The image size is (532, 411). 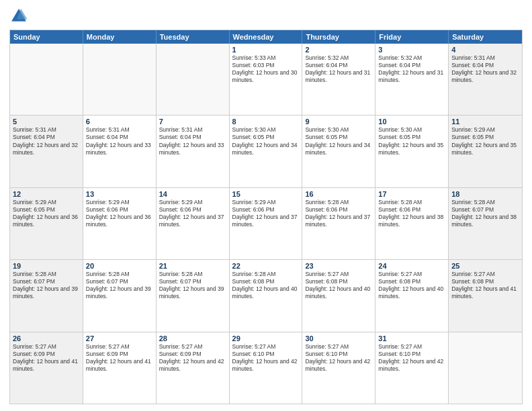 What do you see at coordinates (266, 122) in the screenshot?
I see `day-number: 8` at bounding box center [266, 122].